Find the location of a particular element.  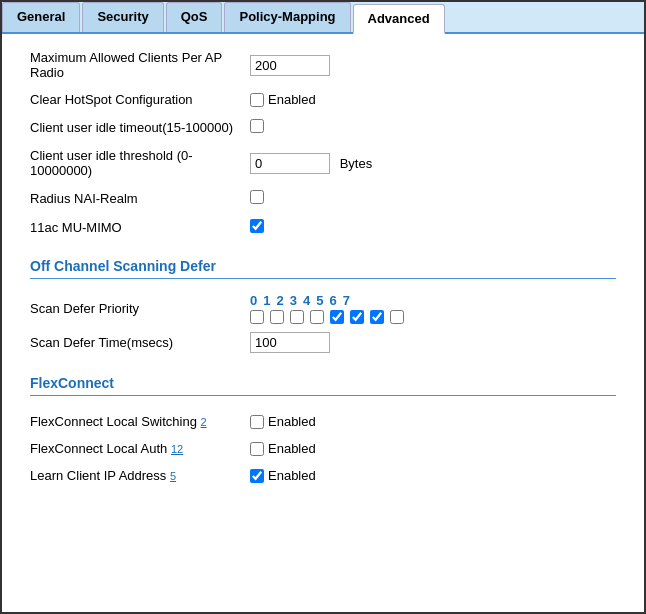

tab-general: General is located at coordinates (41, 17).